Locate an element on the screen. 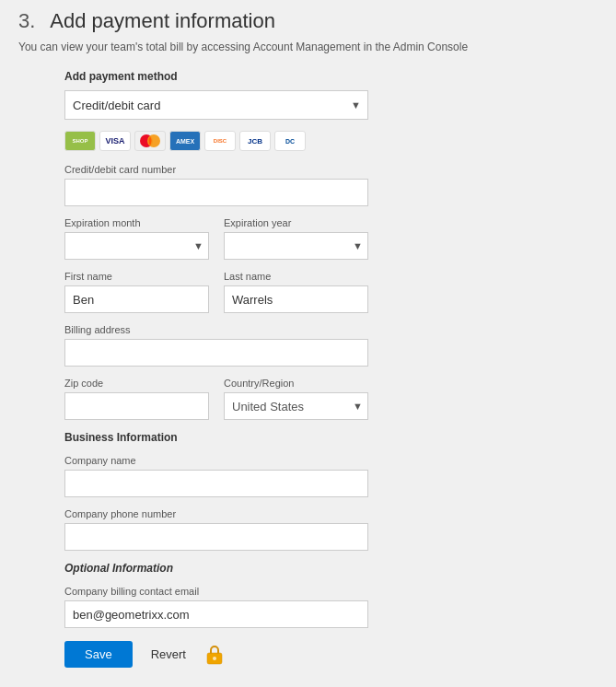  expiration-year-label: Expiration year is located at coordinates (296, 223).